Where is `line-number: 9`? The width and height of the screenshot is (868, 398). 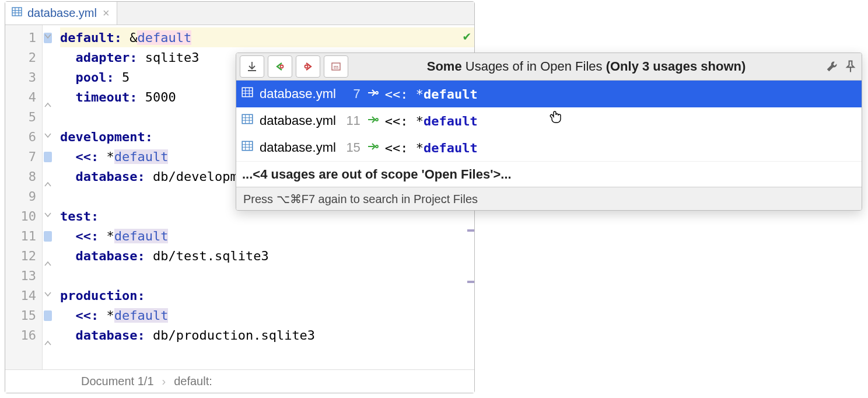 line-number: 9 is located at coordinates (23, 196).